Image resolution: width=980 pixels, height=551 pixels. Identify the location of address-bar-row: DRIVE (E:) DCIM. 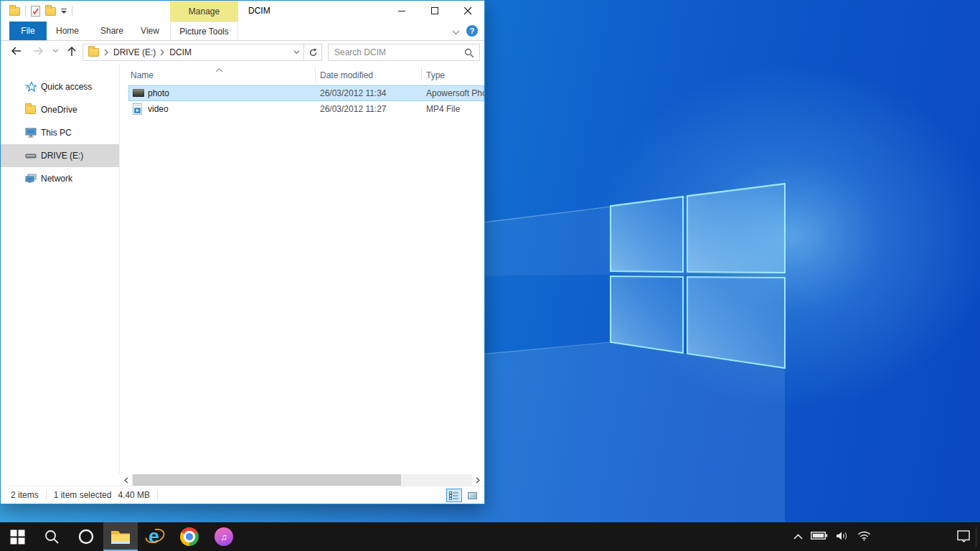
(242, 52).